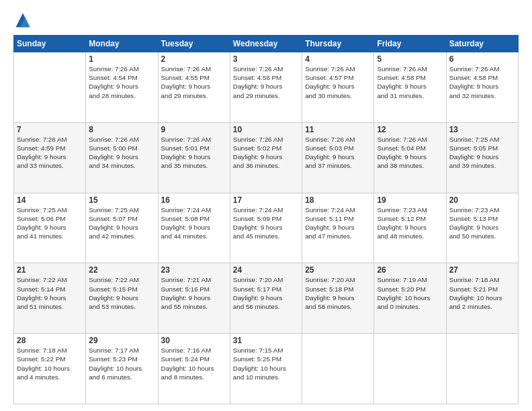 This screenshot has height=411, width=532. What do you see at coordinates (339, 87) in the screenshot?
I see `calendar-cell: 4Sunrise: 7:26 AMSunset: 4:57 PMDaylight…` at bounding box center [339, 87].